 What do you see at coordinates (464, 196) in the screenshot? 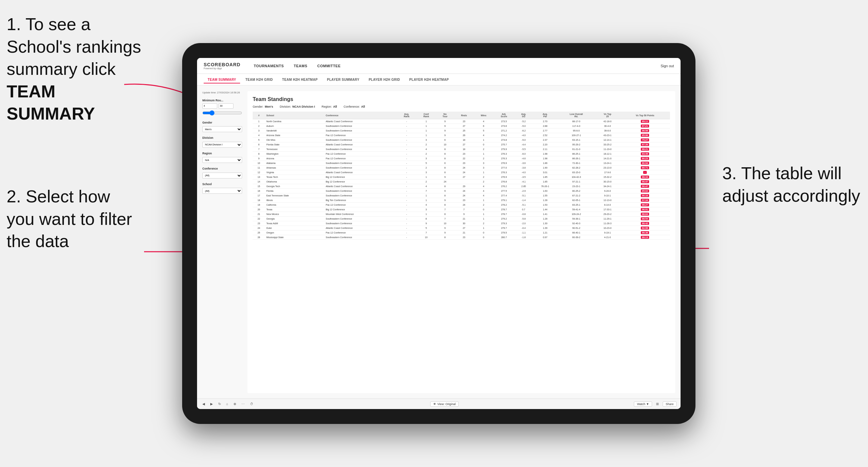
I see `cell-rnds: 24` at bounding box center [464, 196].